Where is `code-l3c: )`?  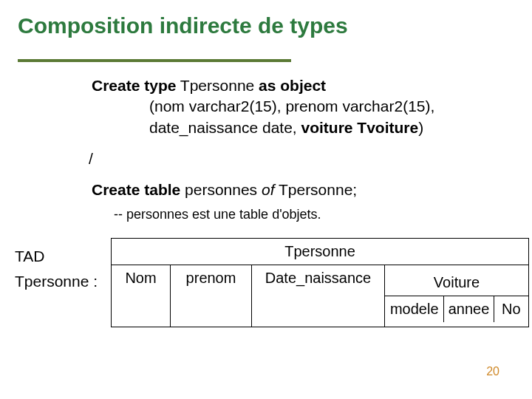
code-l3c: ) is located at coordinates (421, 127).